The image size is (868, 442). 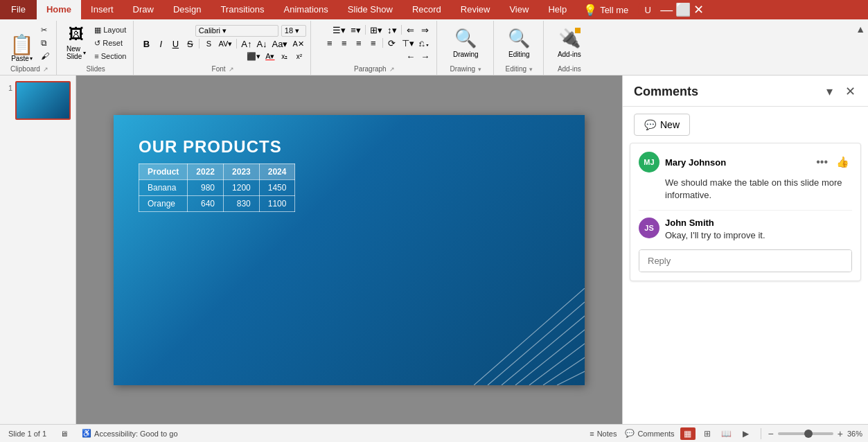 What do you see at coordinates (479, 69) in the screenshot?
I see `drawing-expand-icon: ▾` at bounding box center [479, 69].